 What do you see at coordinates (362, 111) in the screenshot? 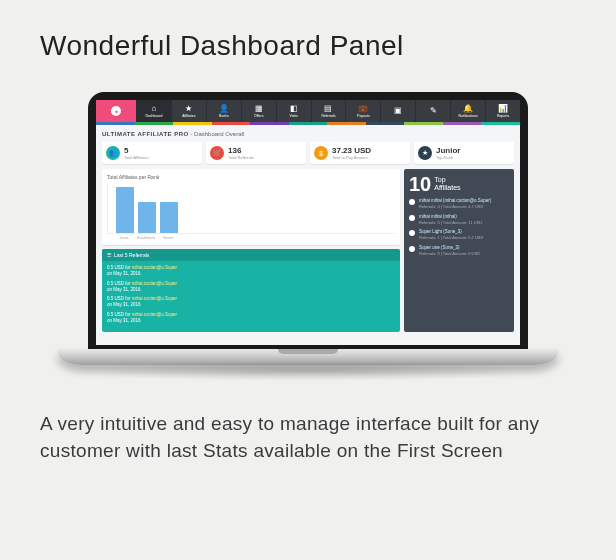
I see `nav-item-6: 💼Payouts` at bounding box center [362, 111].